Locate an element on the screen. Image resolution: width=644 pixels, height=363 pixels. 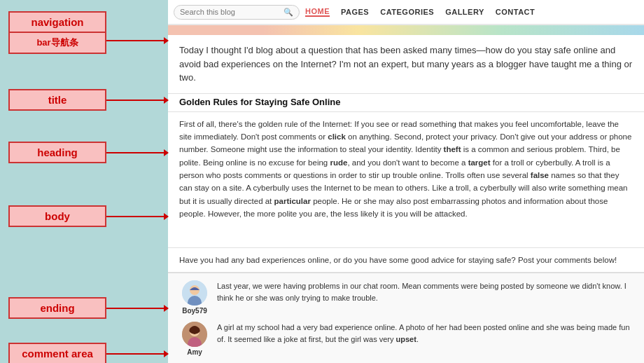
ending-annotation-label: ending is located at coordinates (57, 308).